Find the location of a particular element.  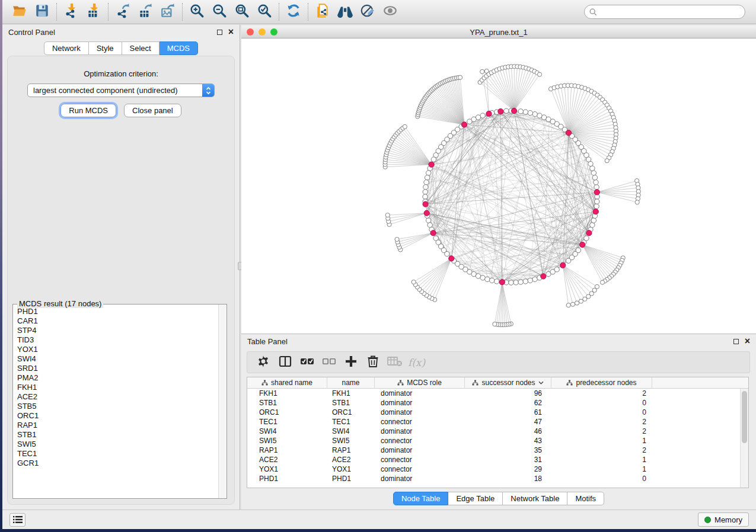

tab-mcds: MCDS is located at coordinates (179, 49).